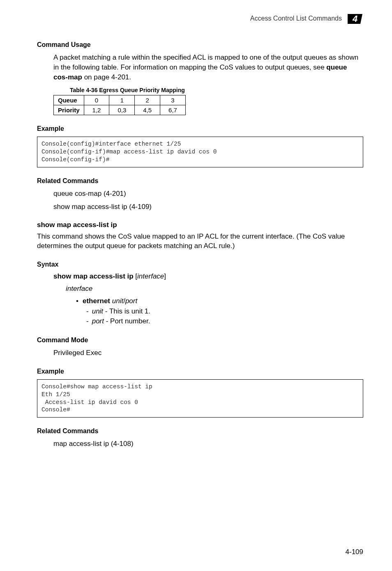 The width and height of the screenshot is (392, 571). What do you see at coordinates (173, 100) in the screenshot?
I see `table-header-3: 3` at bounding box center [173, 100].